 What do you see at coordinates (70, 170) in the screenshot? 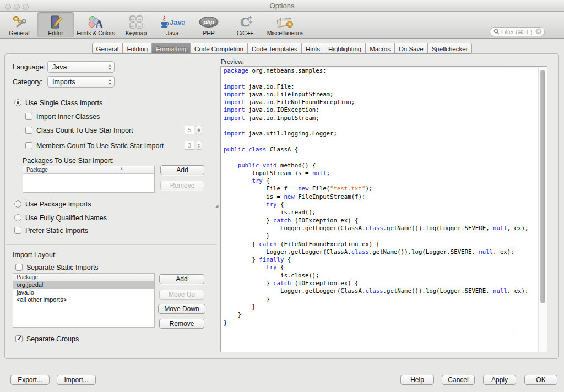
I see `column-package: Package` at bounding box center [70, 170].